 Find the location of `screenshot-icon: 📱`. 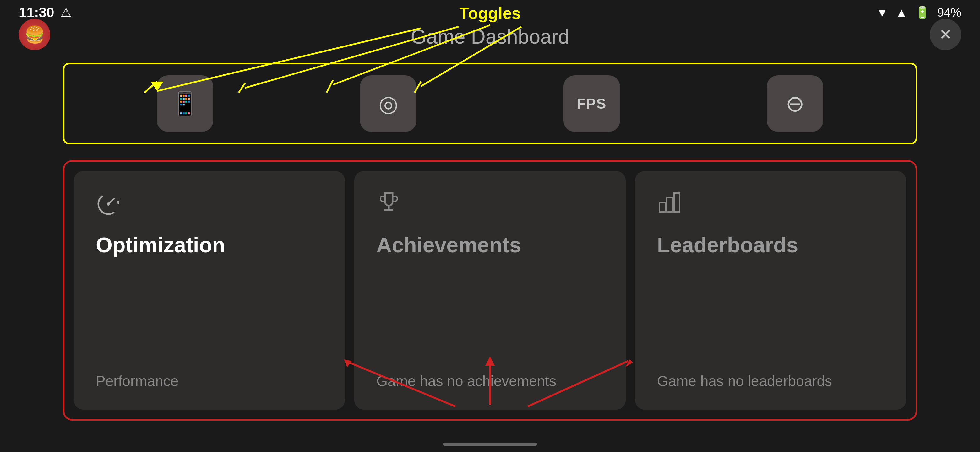

screenshot-icon: 📱 is located at coordinates (185, 104).